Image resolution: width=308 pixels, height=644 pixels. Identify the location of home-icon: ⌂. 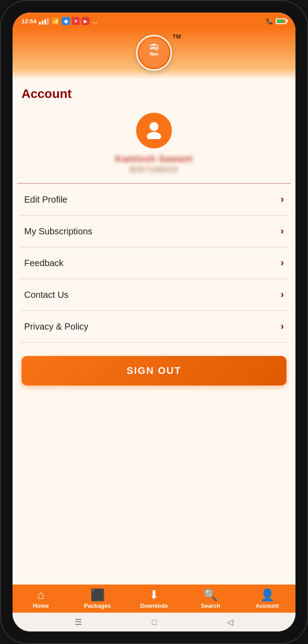
(41, 595).